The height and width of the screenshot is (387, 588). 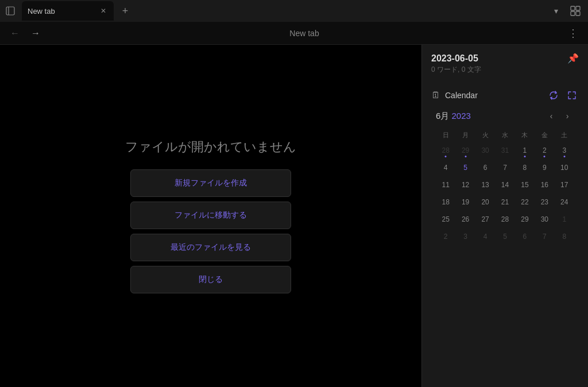 I want to click on calendar-nav: 6月 2023 ‹ ›, so click(x=505, y=118).